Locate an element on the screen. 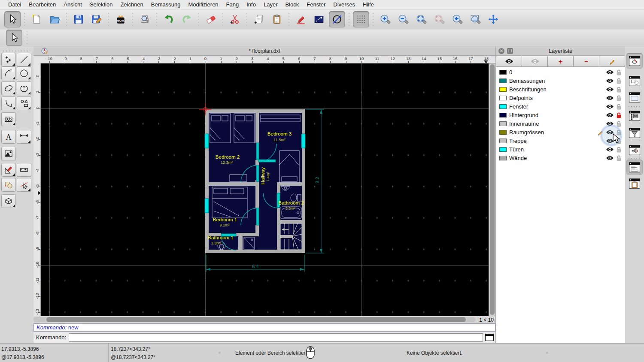 This screenshot has height=362, width=644. zoom-in-button is located at coordinates (385, 19).